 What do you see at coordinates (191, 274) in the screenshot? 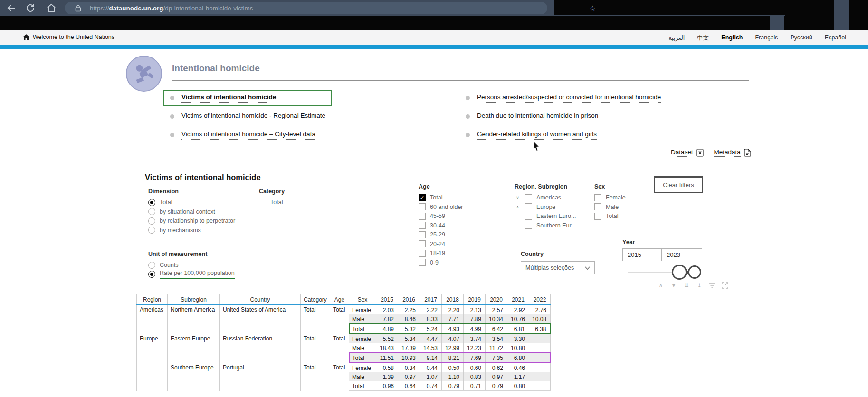
I see `radio-rate-per-100-000-population: Rate per 100,000 population` at bounding box center [191, 274].